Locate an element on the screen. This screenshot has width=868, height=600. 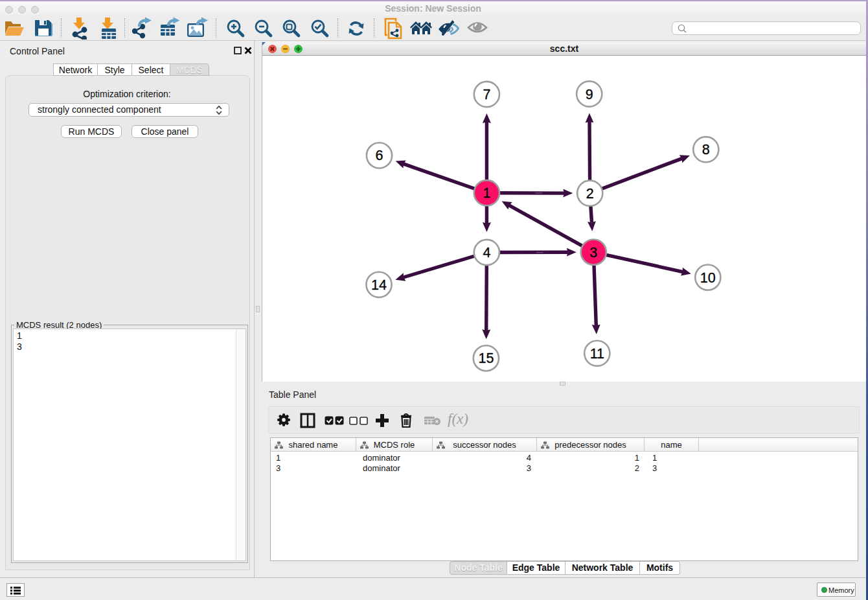
svg-text: 7 is located at coordinates (486, 95).